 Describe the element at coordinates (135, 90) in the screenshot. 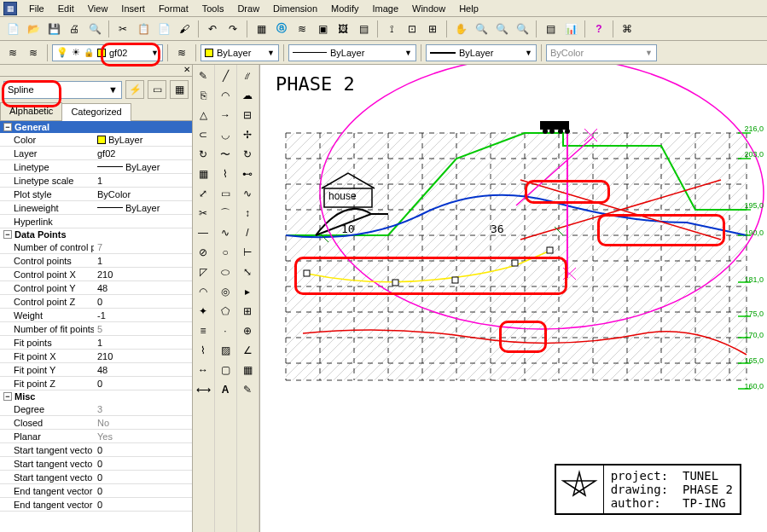

I see `quickselect-icon: ⚡` at that location.